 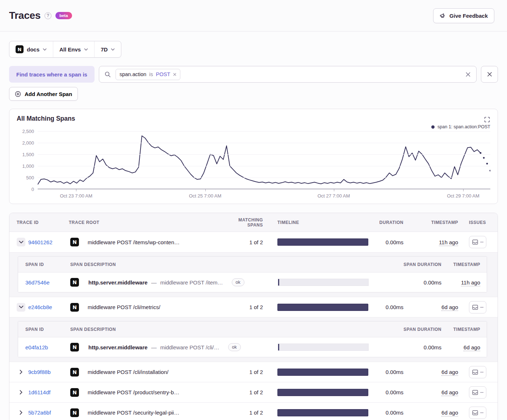 What do you see at coordinates (133, 74) in the screenshot?
I see `token-key: span.action` at bounding box center [133, 74].